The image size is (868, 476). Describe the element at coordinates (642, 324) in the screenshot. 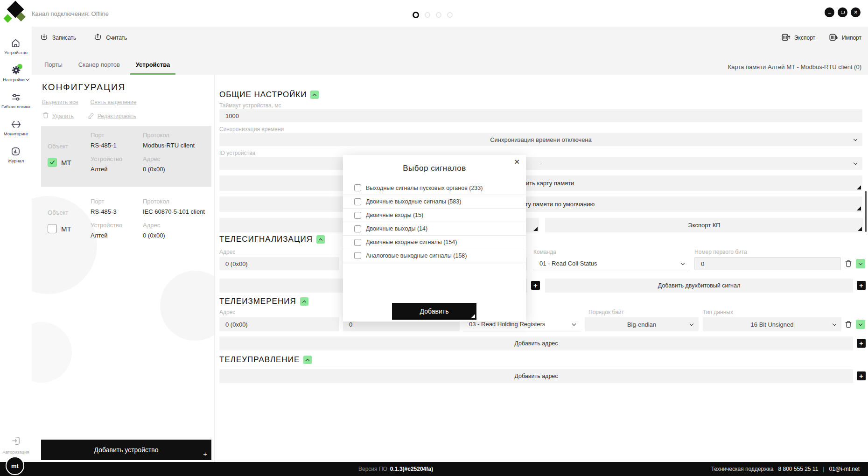

I see `tm-byte-order-select: Big-endian` at that location.